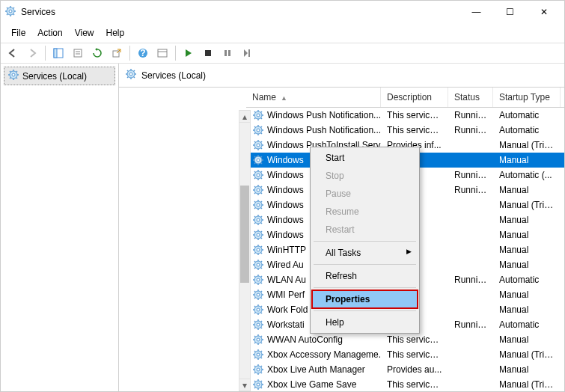  What do you see at coordinates (314, 97) in the screenshot?
I see `col-name: Name▲` at bounding box center [314, 97].